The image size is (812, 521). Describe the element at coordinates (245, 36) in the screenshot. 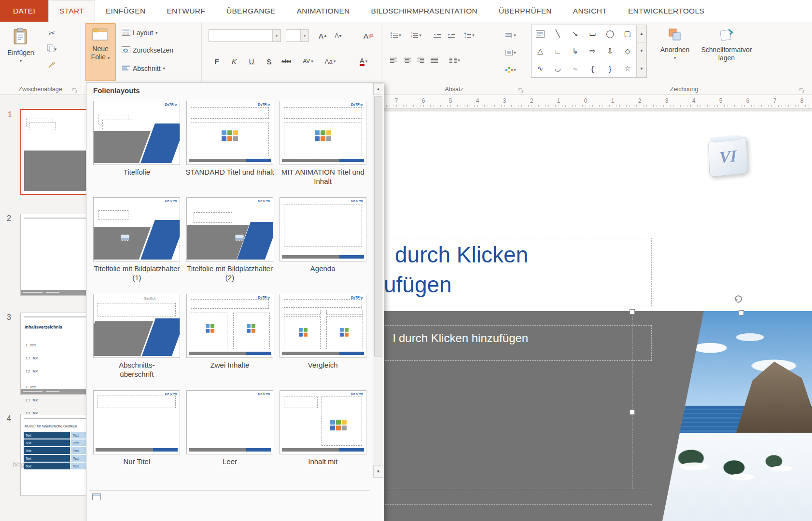

I see `font-name-combo: ▾` at that location.